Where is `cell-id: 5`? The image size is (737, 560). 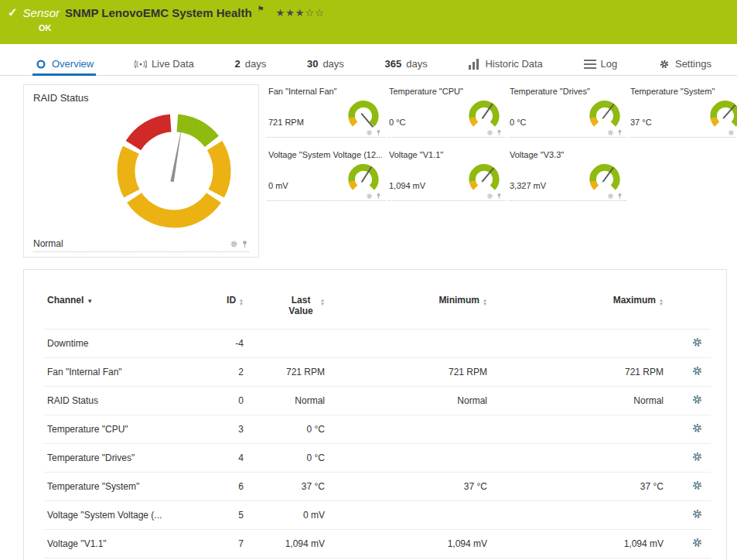
cell-id: 5 is located at coordinates (223, 515).